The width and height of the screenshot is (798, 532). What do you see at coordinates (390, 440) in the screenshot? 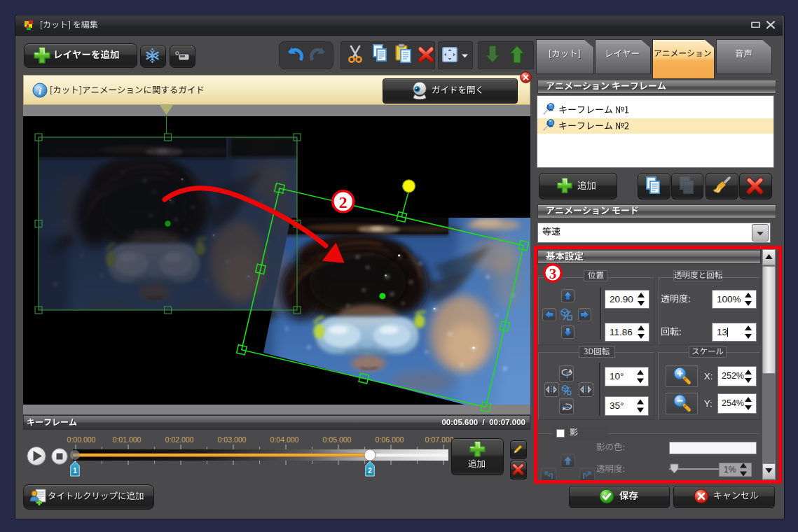
I see `svg-text: 0:06.000` at bounding box center [390, 440].